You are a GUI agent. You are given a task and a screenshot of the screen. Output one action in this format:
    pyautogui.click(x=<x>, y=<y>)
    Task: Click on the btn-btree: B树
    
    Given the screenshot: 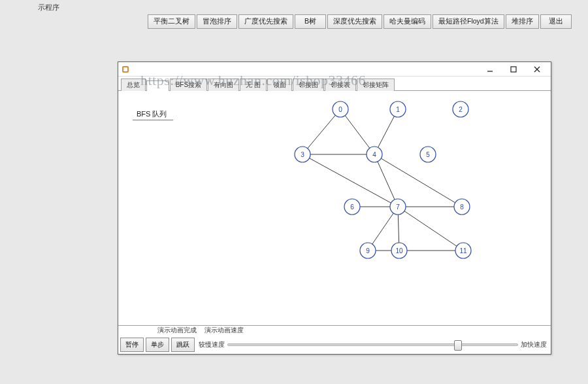 What is the action you would take?
    pyautogui.click(x=310, y=22)
    